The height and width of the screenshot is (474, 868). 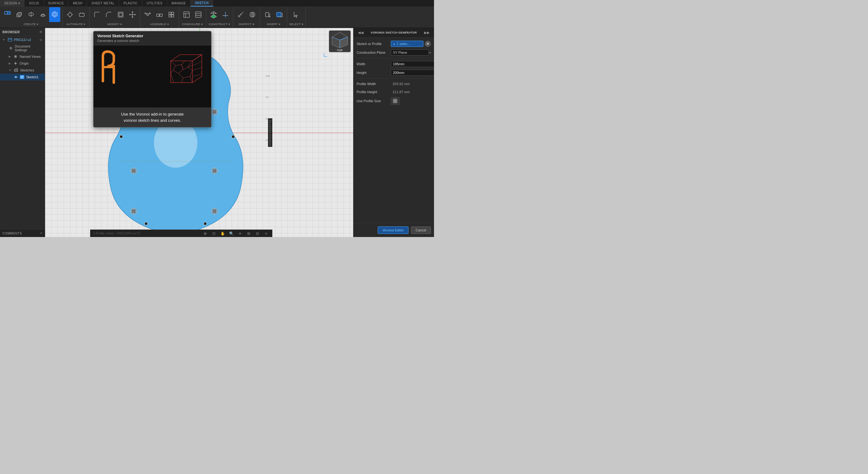 I want to click on tool-insert2, so click(x=280, y=15).